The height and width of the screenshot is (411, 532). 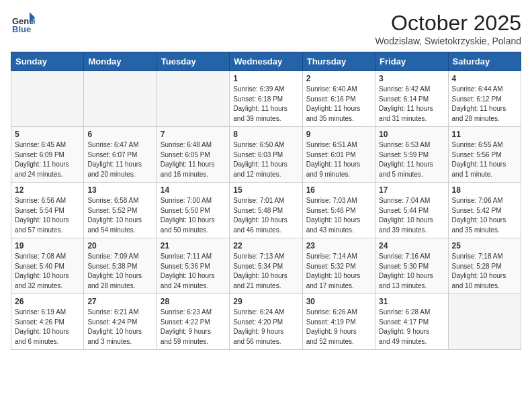 What do you see at coordinates (120, 271) in the screenshot?
I see `day-info: Sunrise: 7:09 AM Sunset: 5:38 PM Dayligh…` at bounding box center [120, 271].